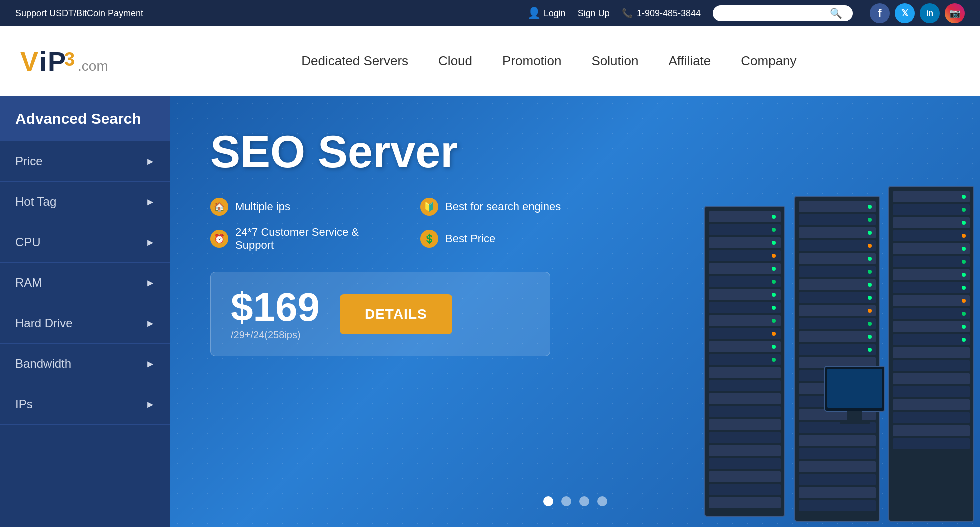 Image resolution: width=980 pixels, height=527 pixels. Describe the element at coordinates (490, 13) in the screenshot. I see `top-bar: Support USDT/BitCoin Payment 👤 Login Sig…` at that location.